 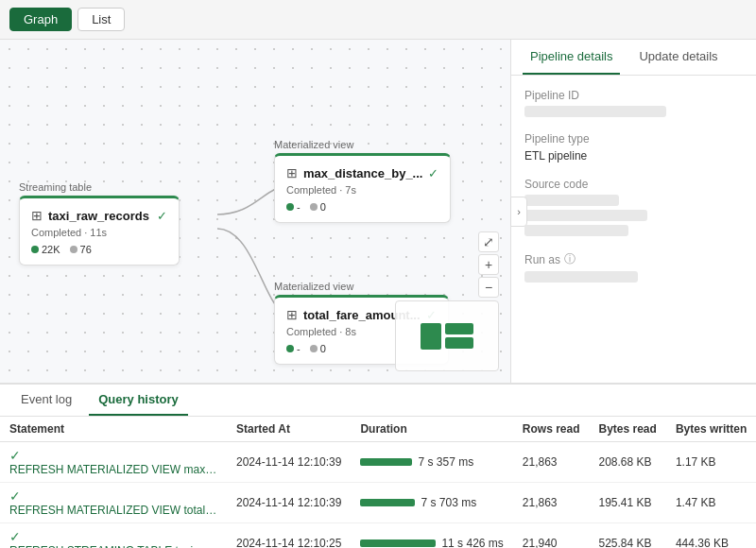 I want to click on cell-rows-1: 21,863, so click(x=552, y=503).